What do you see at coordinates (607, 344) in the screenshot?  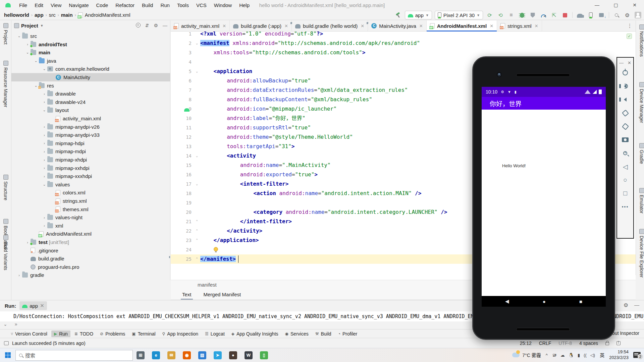 I see `lock-icon` at bounding box center [607, 344].